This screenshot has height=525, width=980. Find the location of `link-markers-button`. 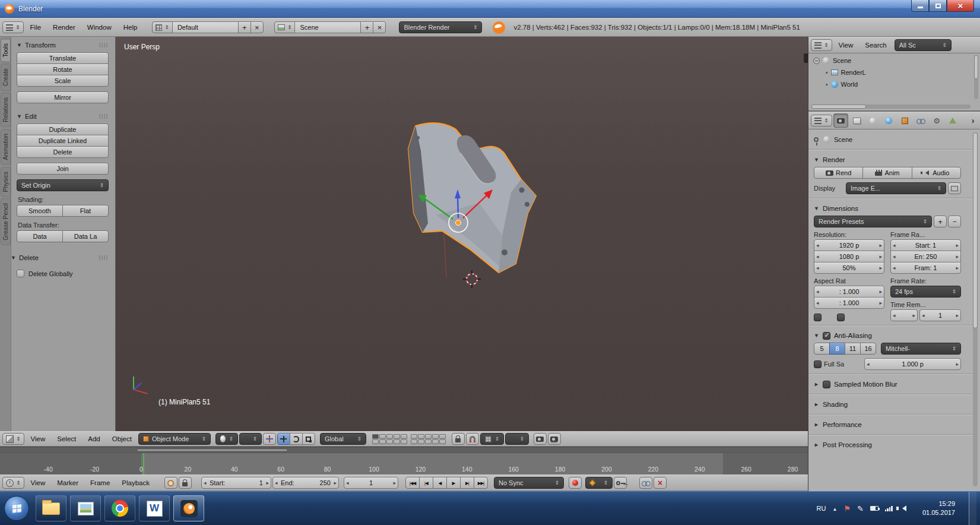

link-markers-button is located at coordinates (646, 483).